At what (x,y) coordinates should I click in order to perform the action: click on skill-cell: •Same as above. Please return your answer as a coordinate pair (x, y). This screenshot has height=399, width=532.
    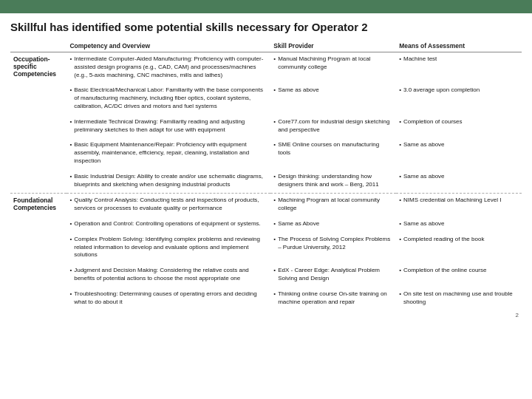
    Looking at the image, I should click on (333, 99).